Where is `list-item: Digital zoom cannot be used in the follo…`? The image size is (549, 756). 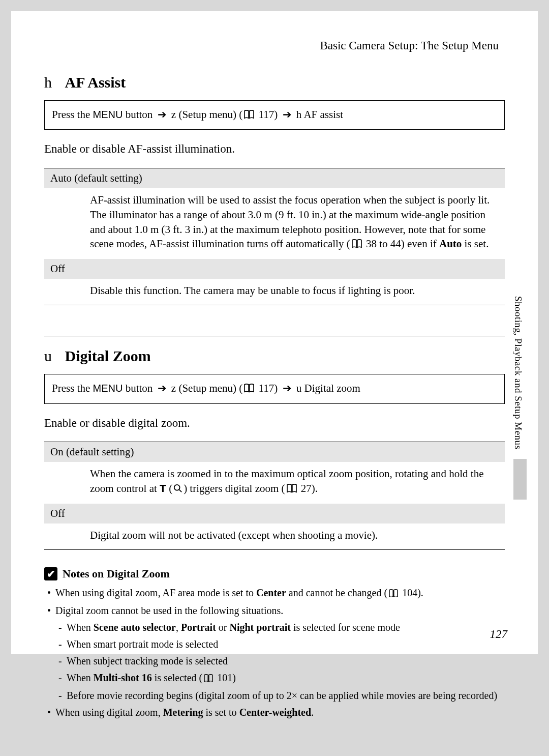
list-item: Digital zoom cannot be used in the follo… is located at coordinates (274, 653).